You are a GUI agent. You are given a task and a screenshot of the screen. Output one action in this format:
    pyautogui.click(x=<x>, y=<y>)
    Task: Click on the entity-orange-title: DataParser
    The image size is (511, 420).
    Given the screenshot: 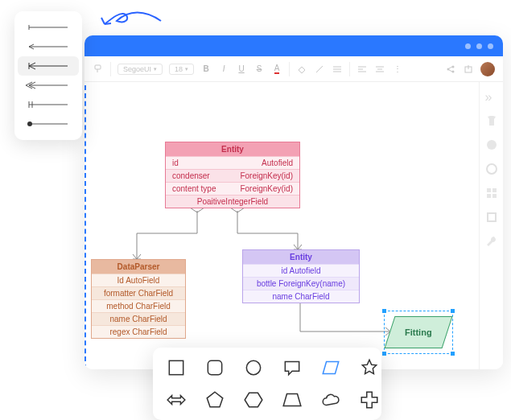 What is the action you would take?
    pyautogui.click(x=138, y=267)
    